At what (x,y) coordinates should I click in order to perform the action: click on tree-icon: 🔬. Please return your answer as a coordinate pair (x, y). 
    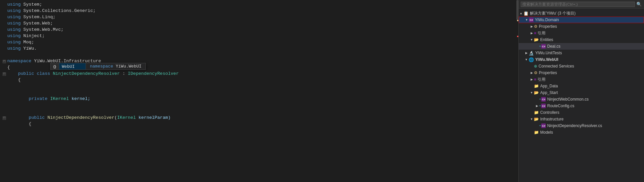
    Looking at the image, I should click on (531, 53).